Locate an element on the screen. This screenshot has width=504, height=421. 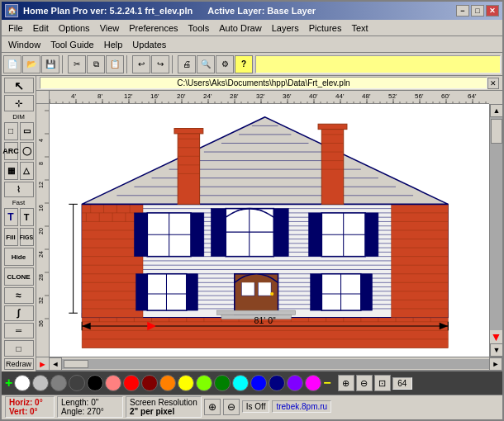
help-button: ? is located at coordinates (244, 64).